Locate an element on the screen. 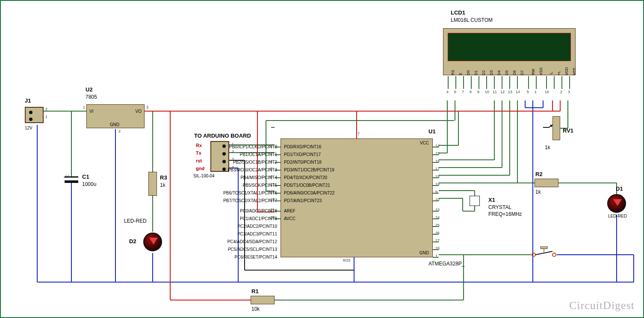 This screenshot has height=318, width=644. u1-right-pin-label: PB7/TOSC2/XTAL2/PCINT7 is located at coordinates (204, 201).